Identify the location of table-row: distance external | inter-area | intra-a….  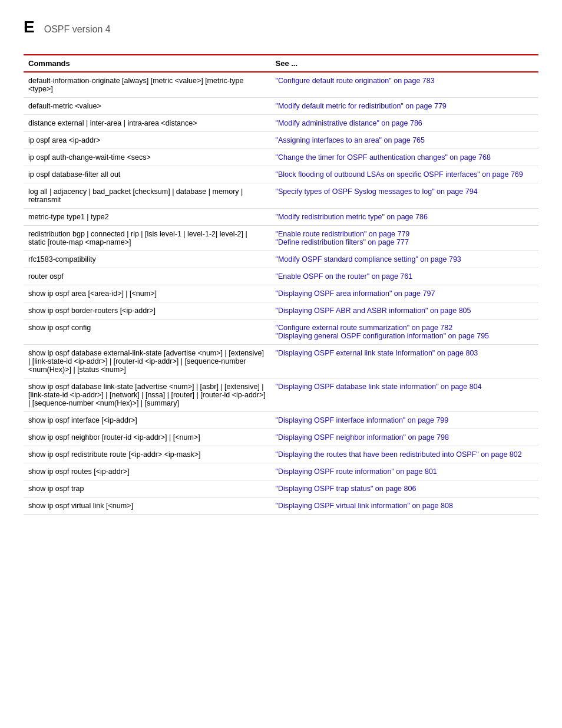
(281, 124).